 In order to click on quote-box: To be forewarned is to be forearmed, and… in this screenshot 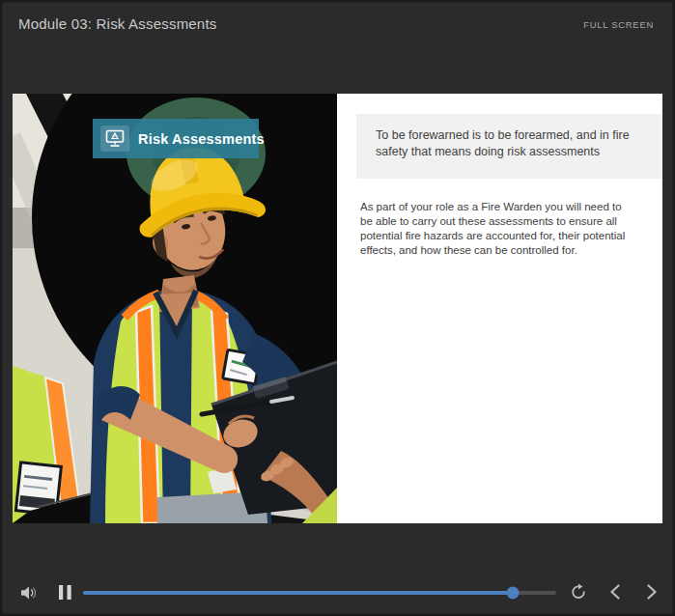, I will do `click(510, 147)`.